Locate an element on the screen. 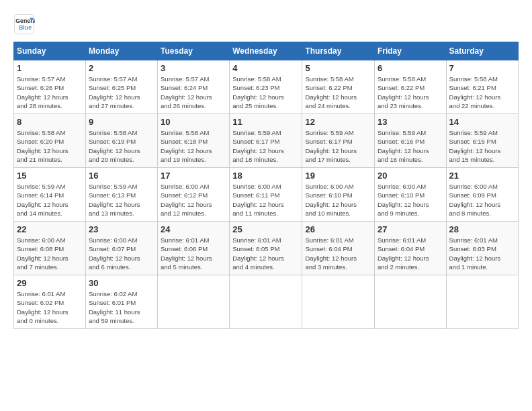  day-number: 4 is located at coordinates (266, 68).